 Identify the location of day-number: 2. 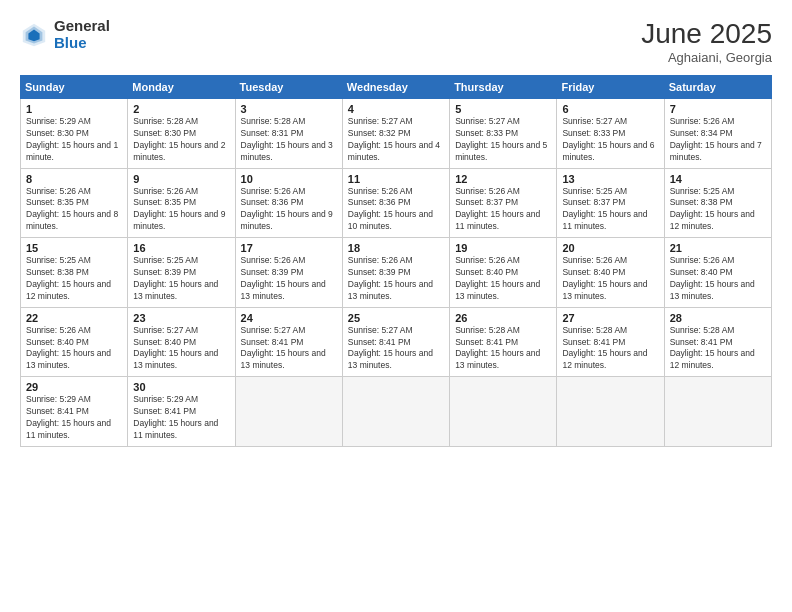
(181, 109).